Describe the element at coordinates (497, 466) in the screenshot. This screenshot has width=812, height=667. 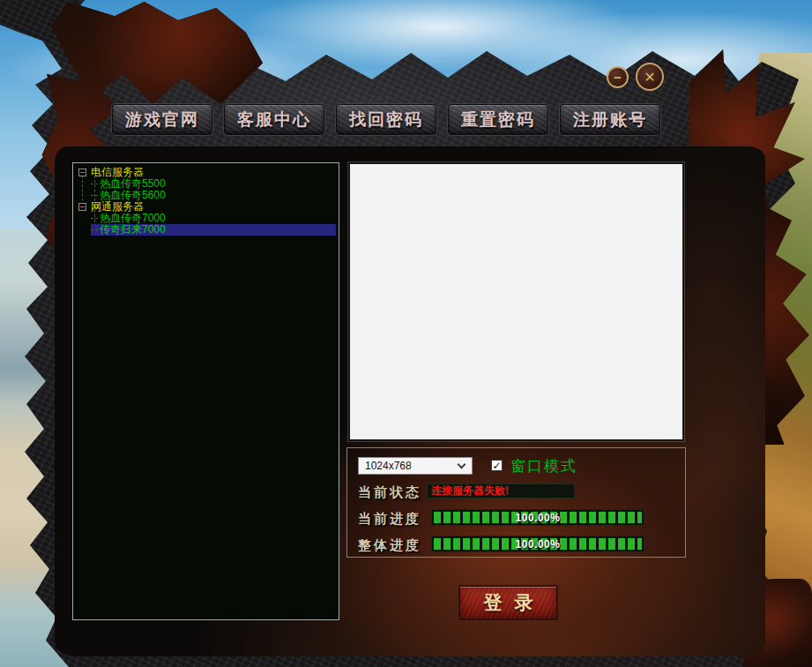
I see `window-mode-checkbox: ✓` at that location.